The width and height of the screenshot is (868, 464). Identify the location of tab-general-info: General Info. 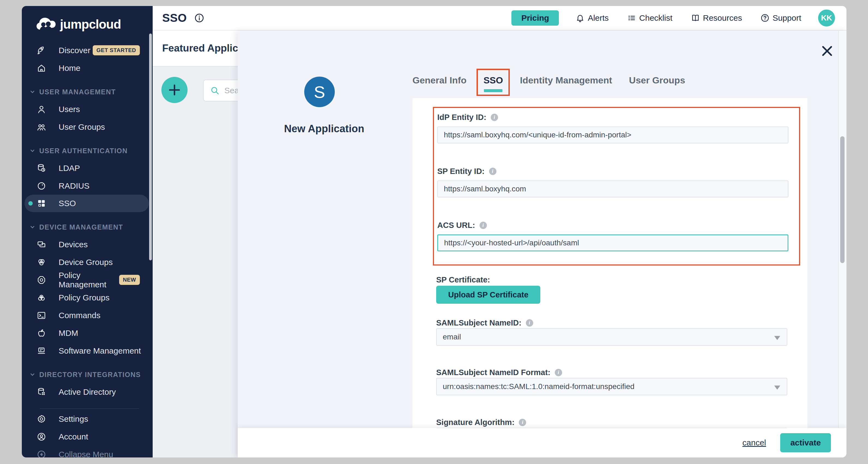
(439, 80).